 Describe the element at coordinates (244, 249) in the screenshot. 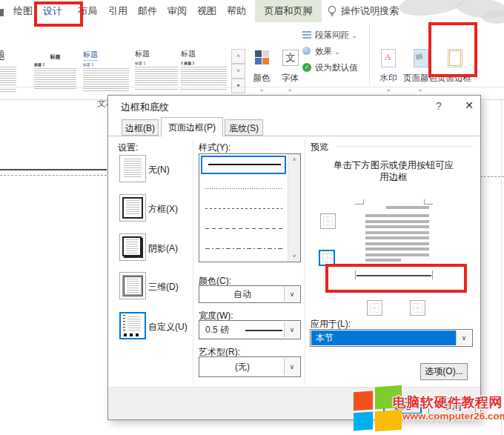

I see `style-item-dash-dot` at that location.